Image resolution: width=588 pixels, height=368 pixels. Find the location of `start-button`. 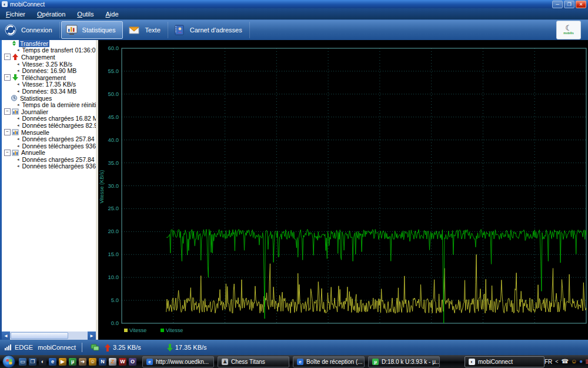

start-button is located at coordinates (9, 362).